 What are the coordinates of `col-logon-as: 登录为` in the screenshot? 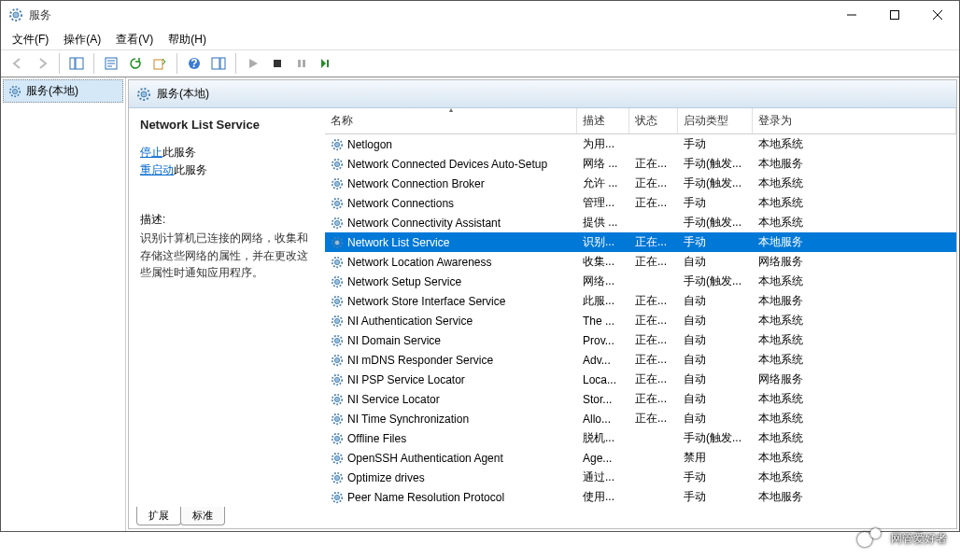 It's located at (854, 121).